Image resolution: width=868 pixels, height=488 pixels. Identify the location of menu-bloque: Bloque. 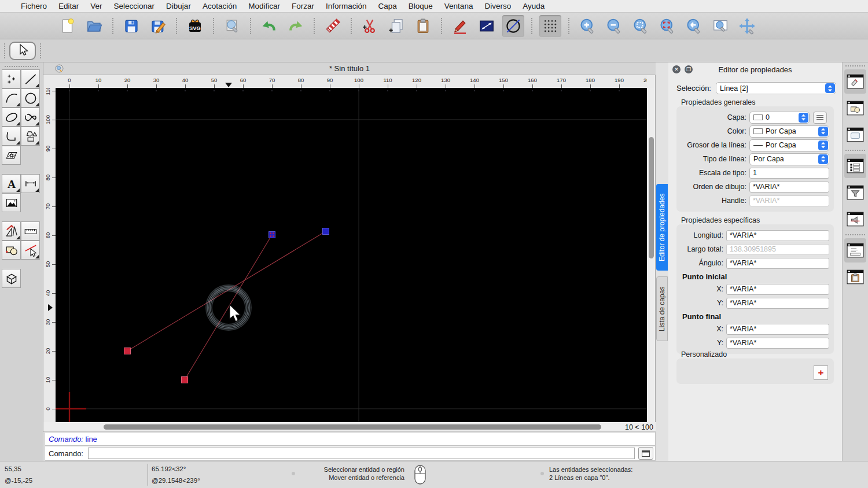
(421, 6).